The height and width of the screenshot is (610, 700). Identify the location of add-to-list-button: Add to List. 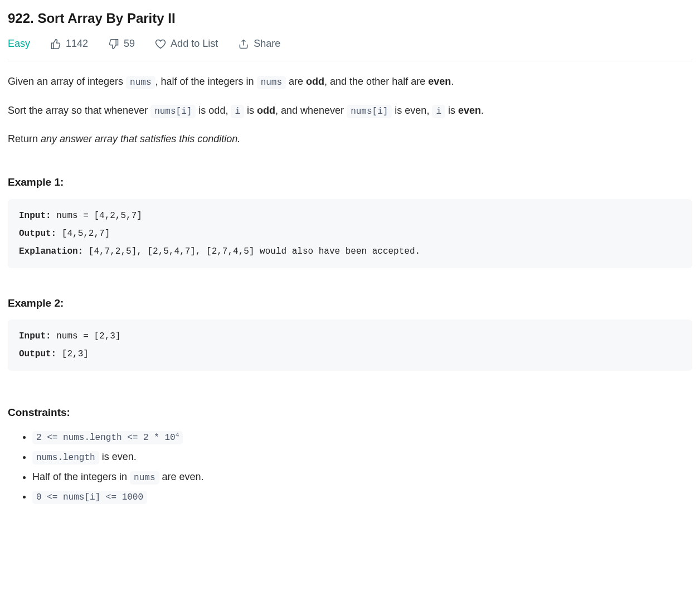
(186, 43).